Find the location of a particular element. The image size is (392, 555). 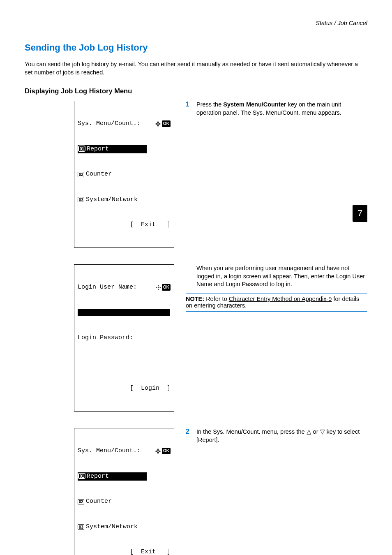

step-2-text: In the Sys. Menu/Count. menu, press the … is located at coordinates (282, 436).